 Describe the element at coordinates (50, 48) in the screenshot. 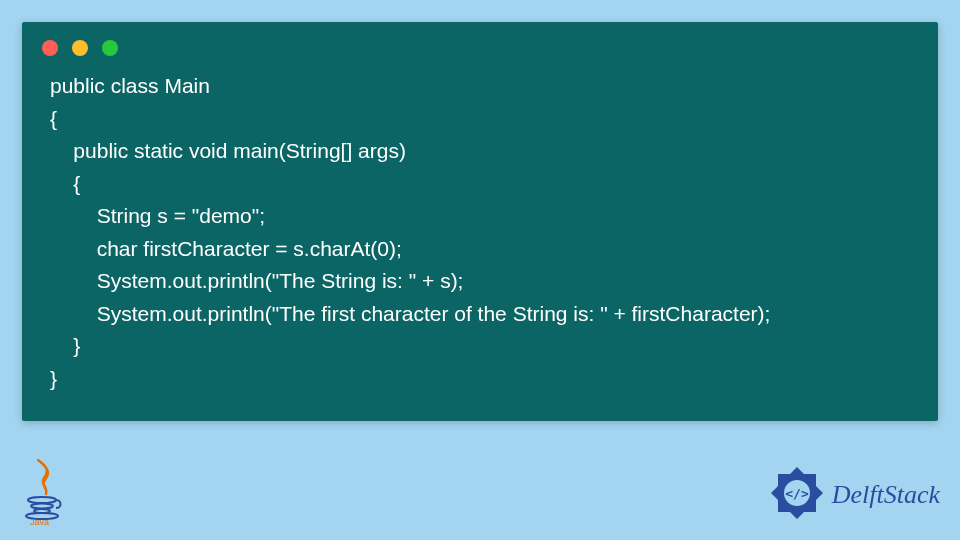

I see `close-icon` at that location.